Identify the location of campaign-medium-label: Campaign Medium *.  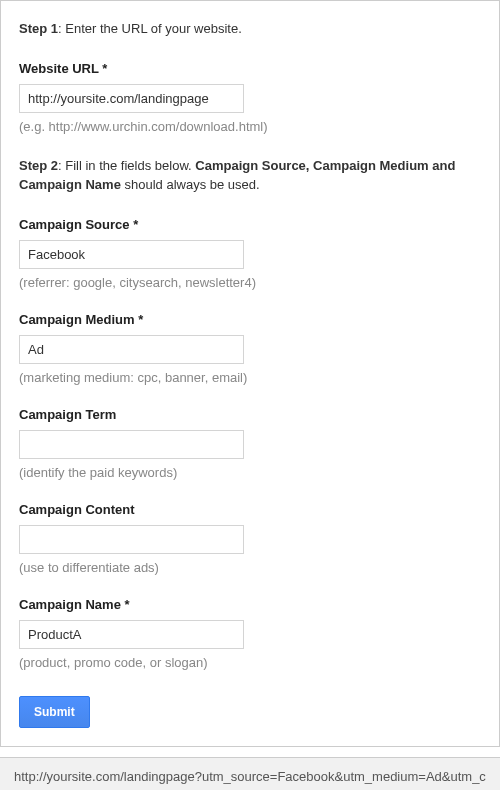
(250, 320).